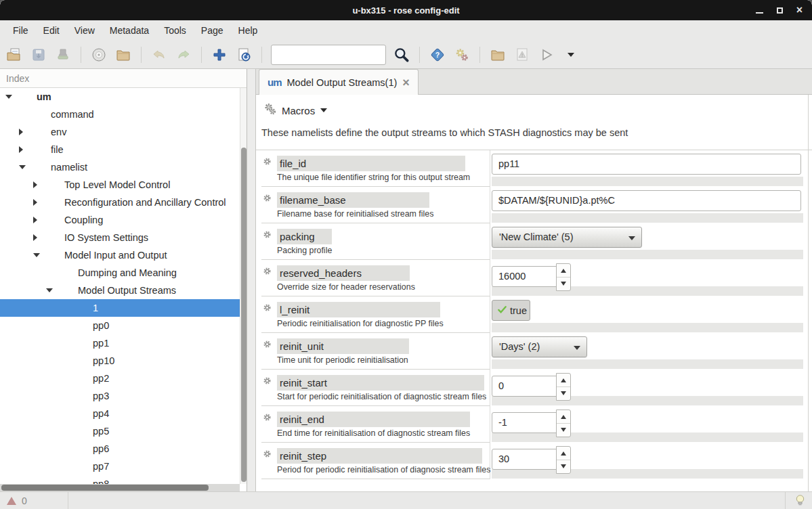 Image resolution: width=812 pixels, height=509 pixels. Describe the element at coordinates (120, 97) in the screenshot. I see `tree-item-um: um` at that location.